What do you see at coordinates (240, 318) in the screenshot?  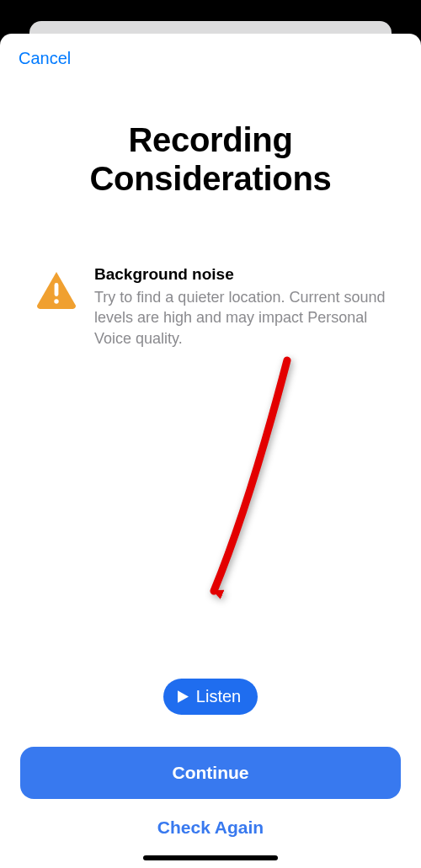 I see `consideration-body: Try to find a quieter location. Current …` at bounding box center [240, 318].